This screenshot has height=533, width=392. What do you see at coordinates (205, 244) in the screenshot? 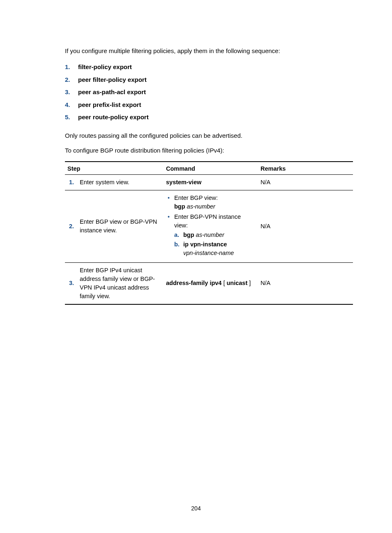
I see `cmd-keyword: ip vpn-instance` at bounding box center [205, 244].